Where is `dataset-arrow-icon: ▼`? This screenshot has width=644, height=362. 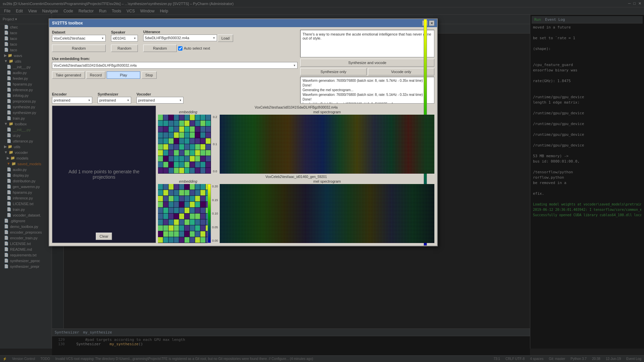 dataset-arrow-icon: ▼ is located at coordinates (103, 38).